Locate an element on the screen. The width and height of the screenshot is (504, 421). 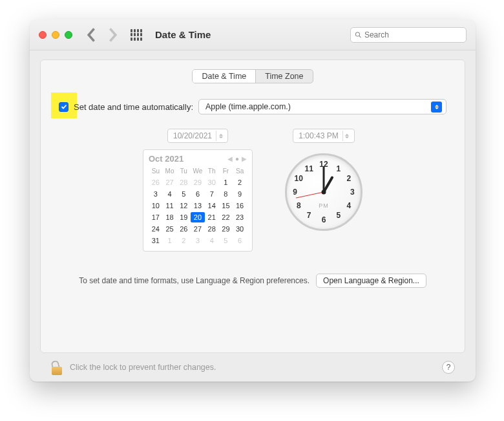
calendar-day: 29 is located at coordinates (226, 229).